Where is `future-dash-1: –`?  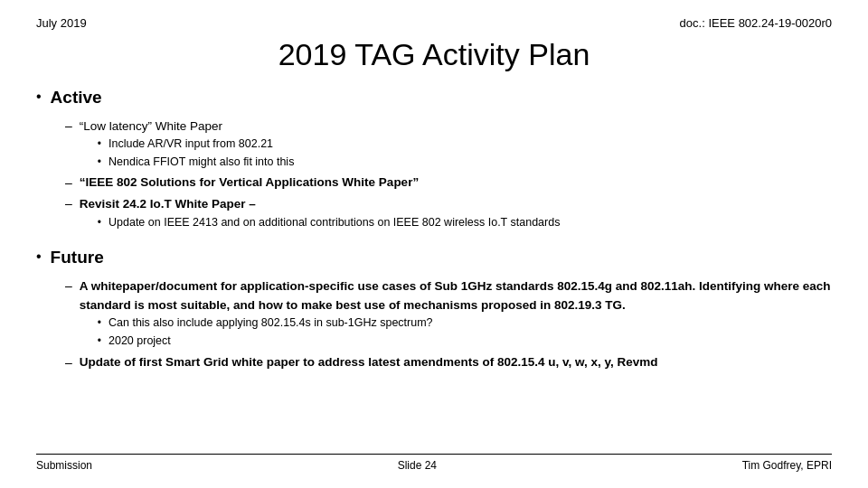
future-dash-1: – is located at coordinates (69, 286).